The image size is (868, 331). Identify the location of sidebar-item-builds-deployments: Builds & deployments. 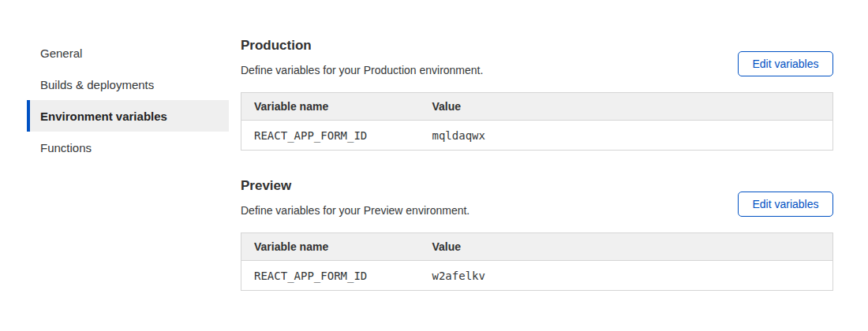
(128, 84).